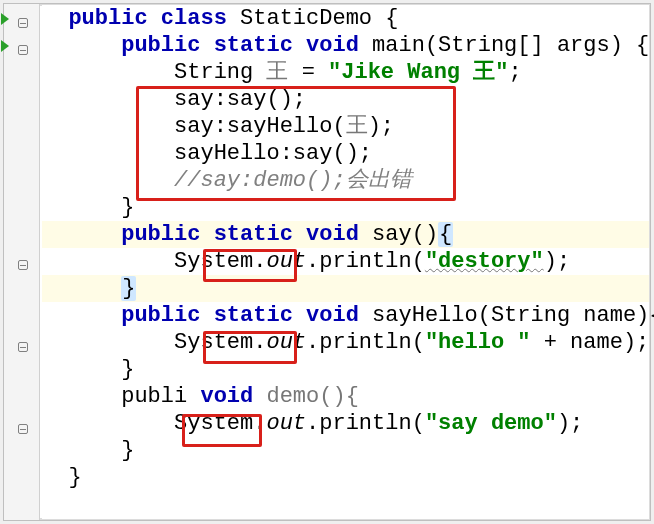  I want to click on code-line: System.out.println("destory");, so click(346, 262).